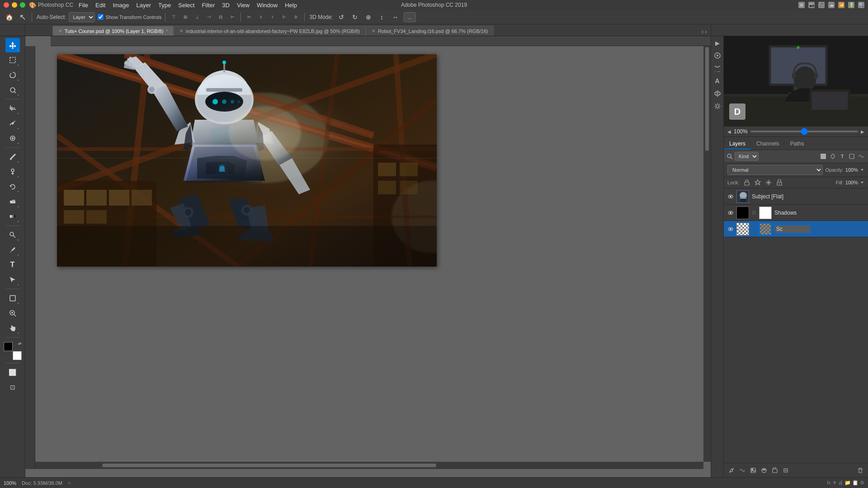 This screenshot has height=488, width=868. What do you see at coordinates (758, 183) in the screenshot?
I see `lock-paint-btn` at bounding box center [758, 183].